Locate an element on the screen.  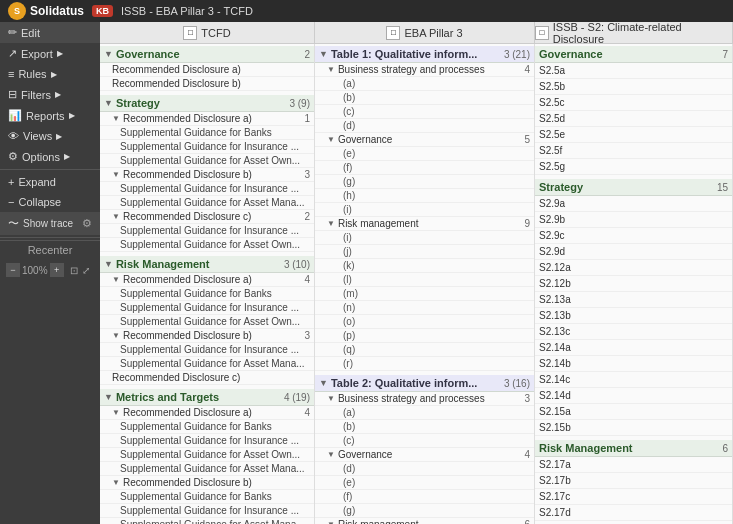
zoom-in-button: + is located at coordinates (57, 270).